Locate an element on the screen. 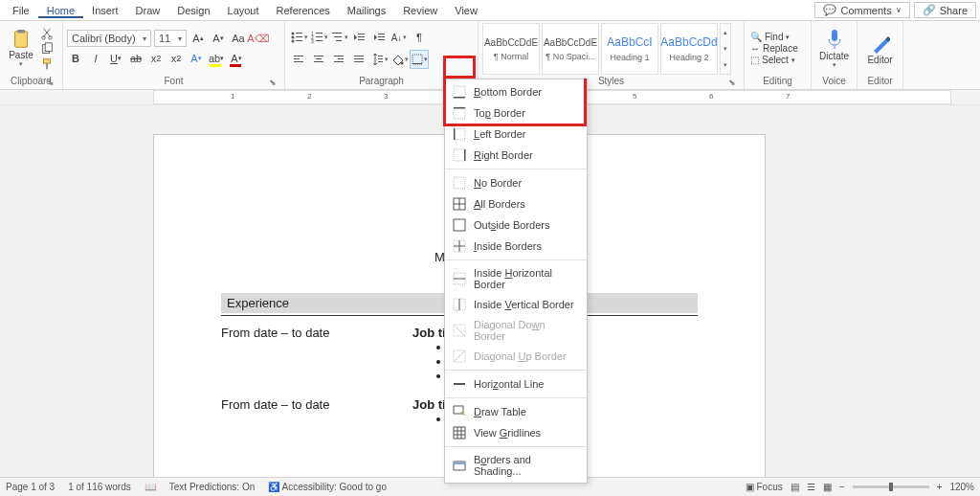 This screenshot has height=496, width=980. subscript-button: x2 is located at coordinates (156, 58).